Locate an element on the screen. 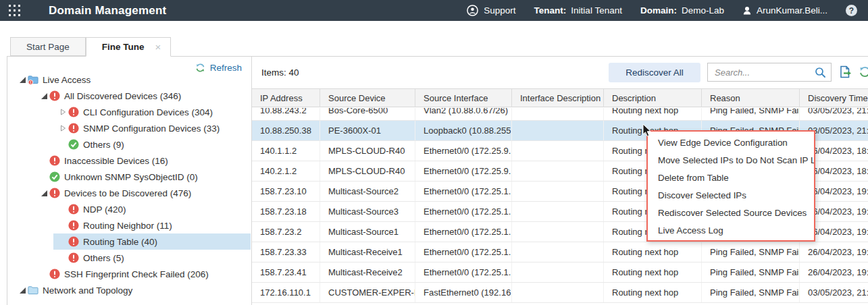 This screenshot has width=868, height=305. tree-item-label: Others (9) is located at coordinates (104, 144).